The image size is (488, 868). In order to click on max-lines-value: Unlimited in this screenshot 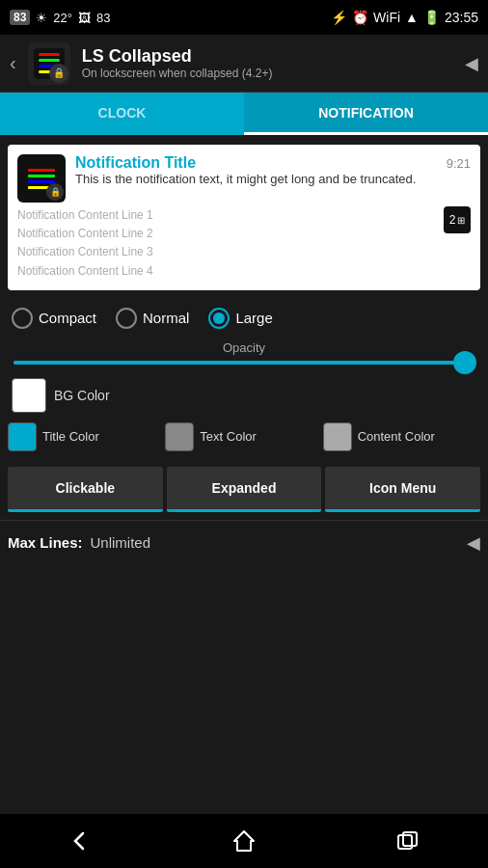, I will do `click(122, 542)`.